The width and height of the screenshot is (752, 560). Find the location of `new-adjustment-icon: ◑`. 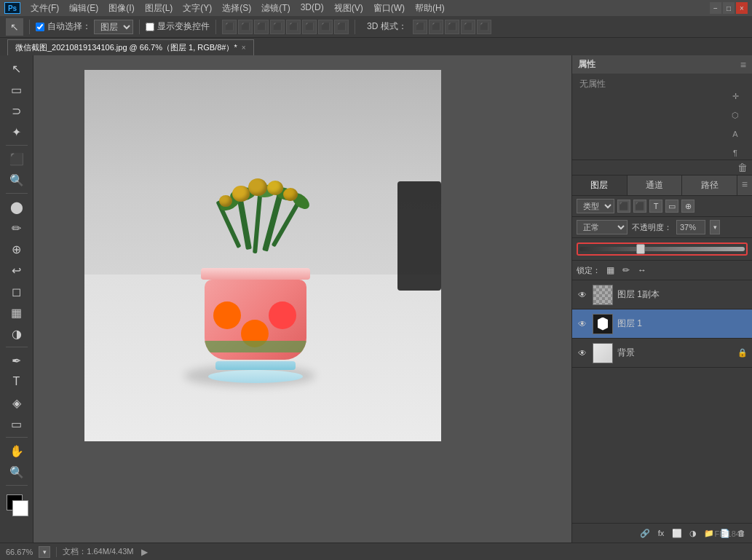

new-adjustment-icon: ◑ is located at coordinates (693, 533).